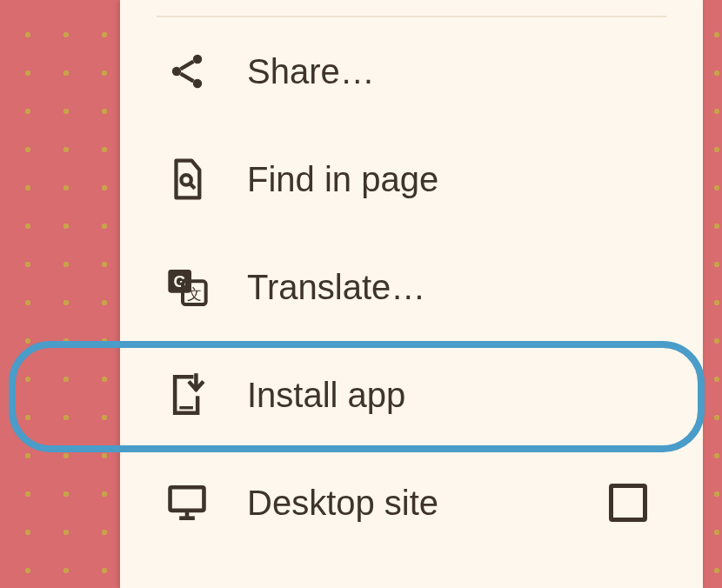 The image size is (722, 588). Describe the element at coordinates (187, 503) in the screenshot. I see `desktop-icon` at that location.